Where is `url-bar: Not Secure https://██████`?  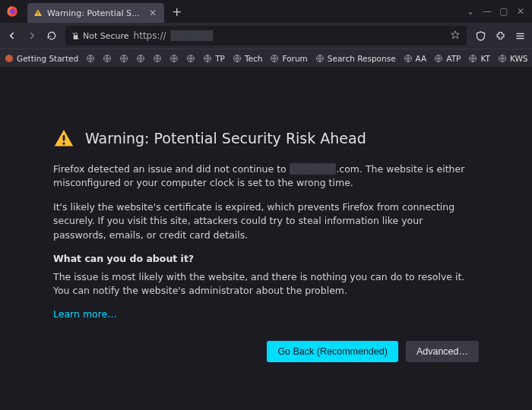
url-bar: Not Secure https://██████ is located at coordinates (266, 36).